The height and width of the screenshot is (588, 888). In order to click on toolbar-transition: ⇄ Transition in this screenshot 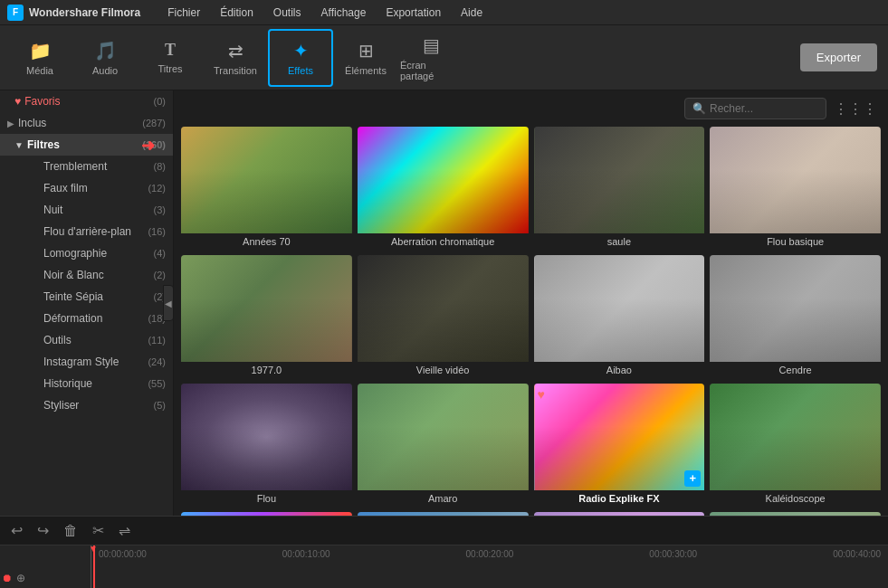, I will do `click(235, 58)`.